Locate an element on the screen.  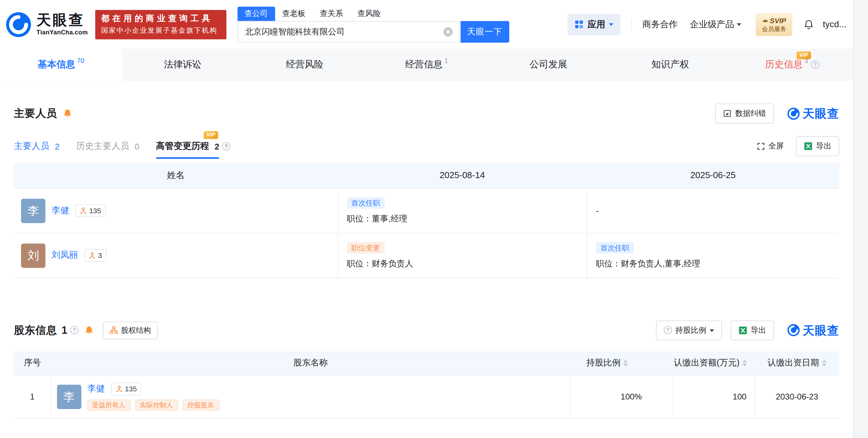
search-tab-relation: 查关系 is located at coordinates (332, 14).